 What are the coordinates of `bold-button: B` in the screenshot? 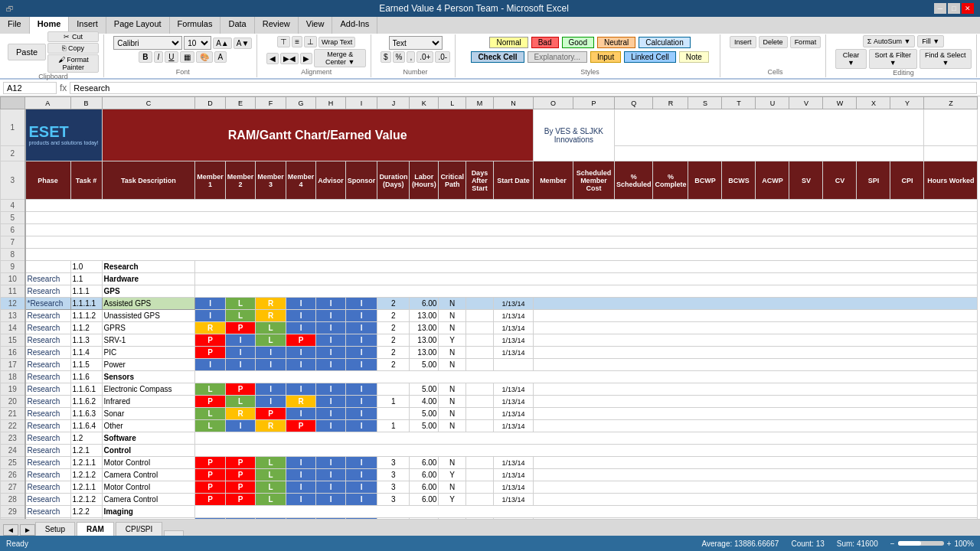 It's located at (145, 57).